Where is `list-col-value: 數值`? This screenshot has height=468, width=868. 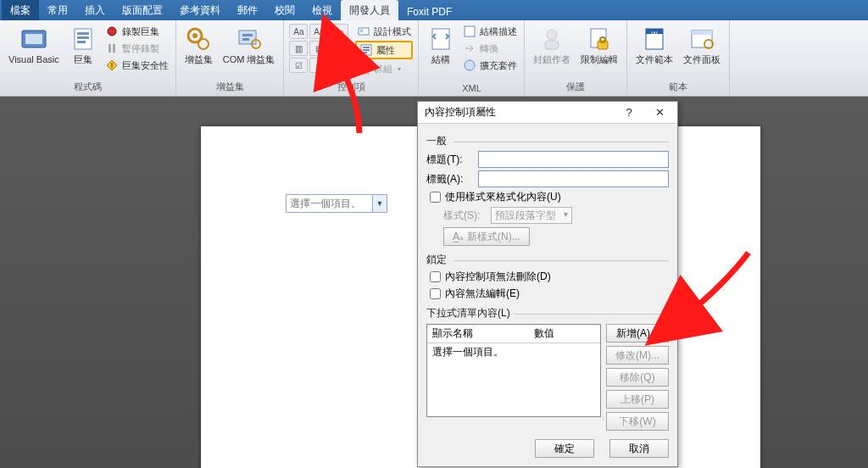 list-col-value: 數值 is located at coordinates (565, 334).